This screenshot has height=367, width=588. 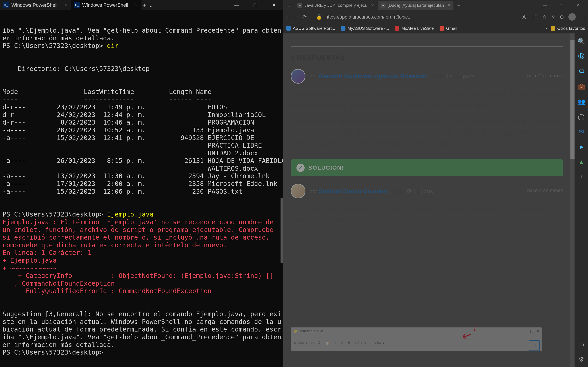 What do you see at coordinates (572, 17) in the screenshot?
I see `profile-avatar` at bounding box center [572, 17].